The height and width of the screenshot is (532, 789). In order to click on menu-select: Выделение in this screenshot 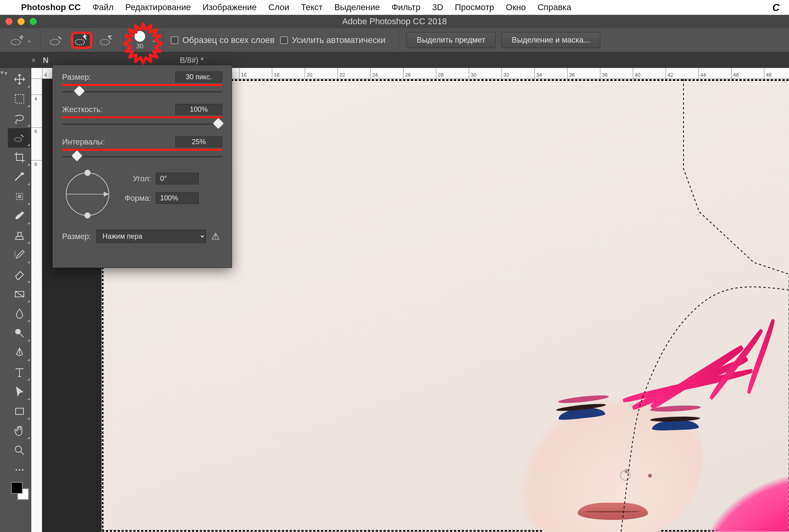, I will do `click(357, 7)`.